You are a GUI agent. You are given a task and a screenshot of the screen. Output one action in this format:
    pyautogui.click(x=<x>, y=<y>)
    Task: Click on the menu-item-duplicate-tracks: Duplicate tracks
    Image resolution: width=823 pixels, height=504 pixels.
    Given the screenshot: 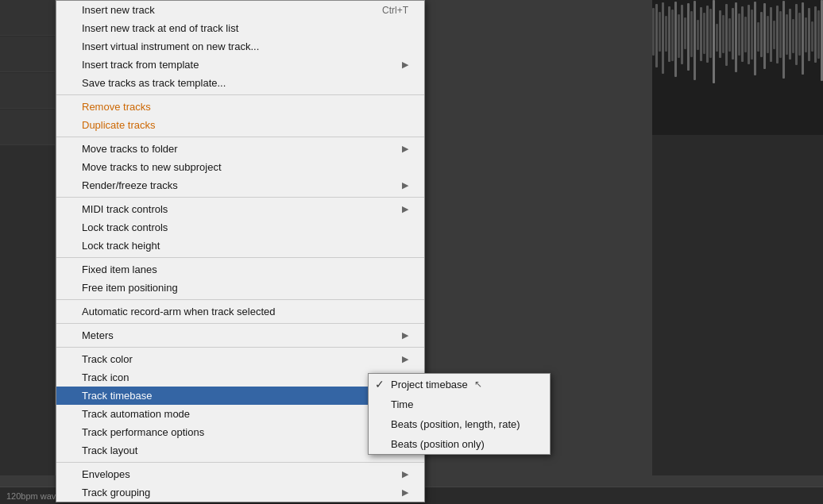 What is the action you would take?
    pyautogui.click(x=240, y=125)
    